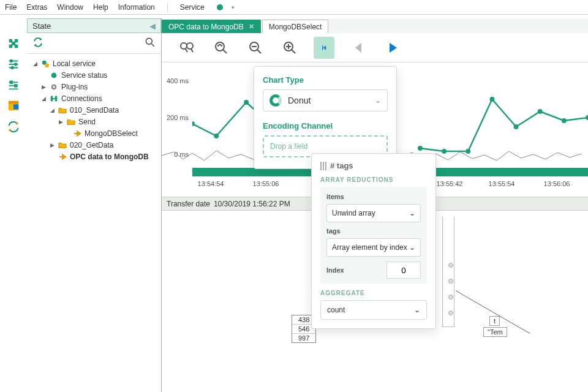 This screenshot has width=588, height=392. Describe the element at coordinates (96, 134) in the screenshot. I see `tree-mongoselect: MongoDBSelect` at that location.